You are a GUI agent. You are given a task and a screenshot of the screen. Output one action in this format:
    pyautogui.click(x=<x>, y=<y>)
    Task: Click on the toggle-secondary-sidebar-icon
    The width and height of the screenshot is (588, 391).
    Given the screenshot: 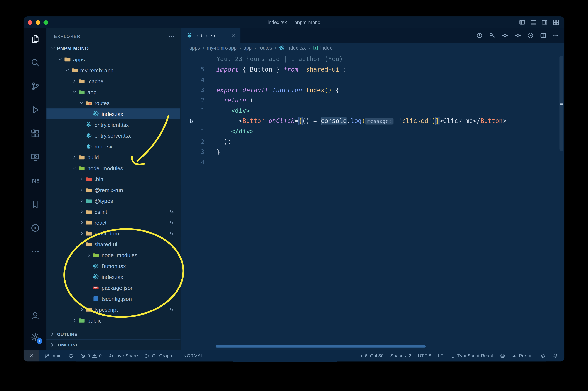 What is the action you would take?
    pyautogui.click(x=545, y=22)
    